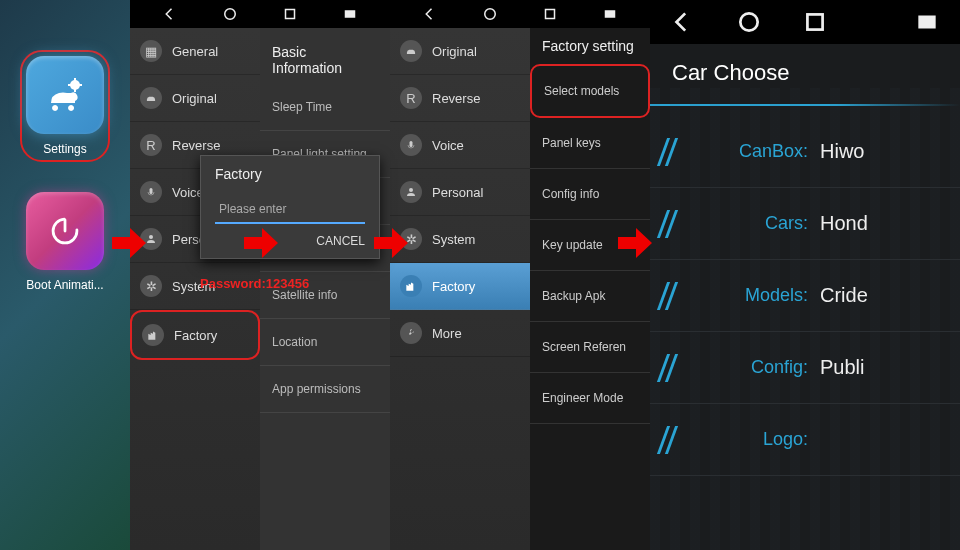  What do you see at coordinates (195, 52) in the screenshot?
I see `menu-label: General` at bounding box center [195, 52].